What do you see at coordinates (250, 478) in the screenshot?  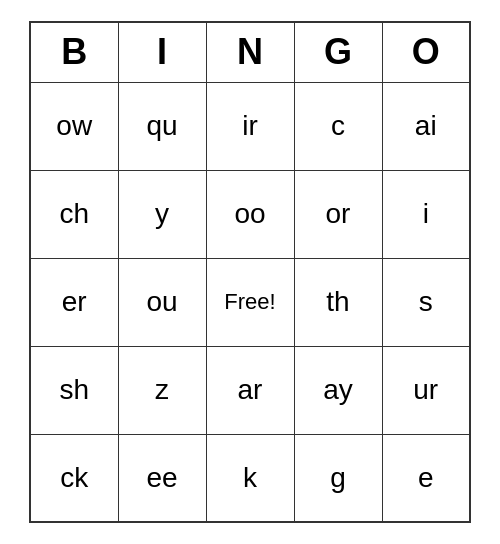 I see `table-row: ckeekge` at bounding box center [250, 478].